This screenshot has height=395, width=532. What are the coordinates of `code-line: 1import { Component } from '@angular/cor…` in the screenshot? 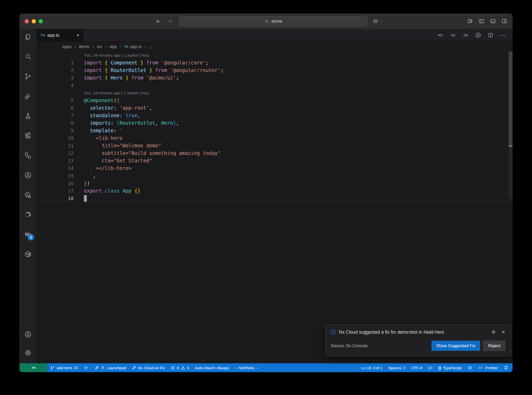 It's located at (274, 63).